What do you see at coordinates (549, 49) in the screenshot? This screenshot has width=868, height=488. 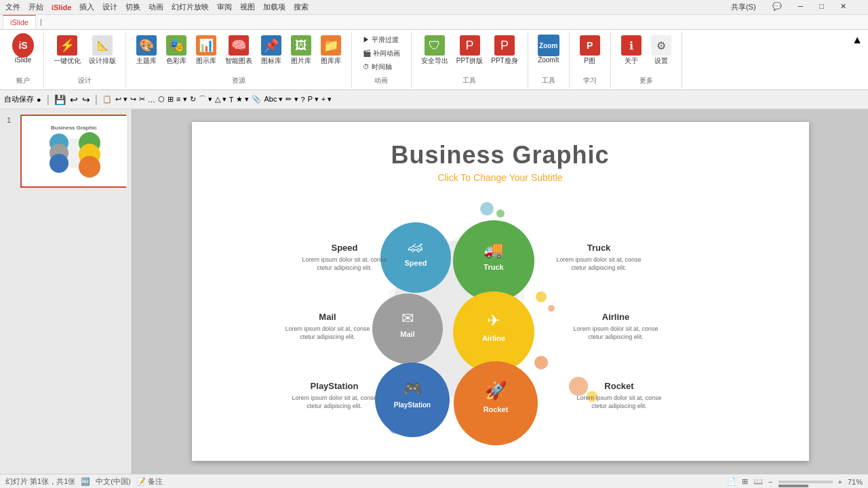 I see `zoomit-button: Zoom ZoomIt` at bounding box center [549, 49].